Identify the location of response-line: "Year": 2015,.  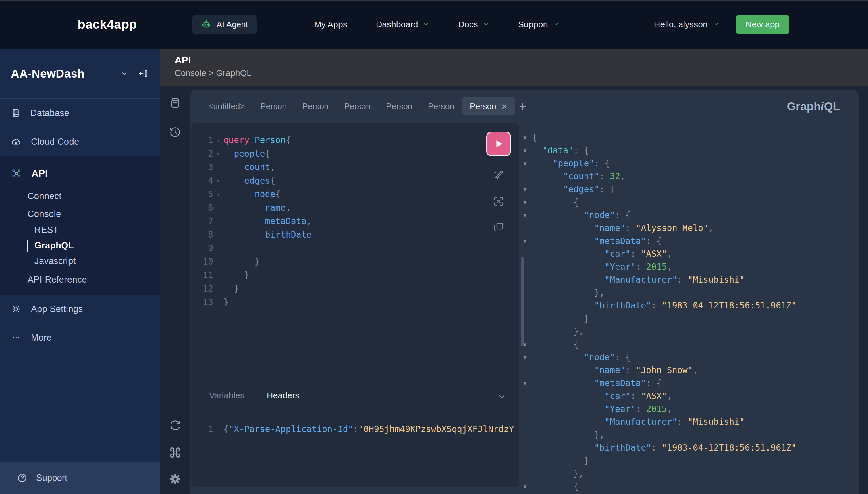
(690, 267).